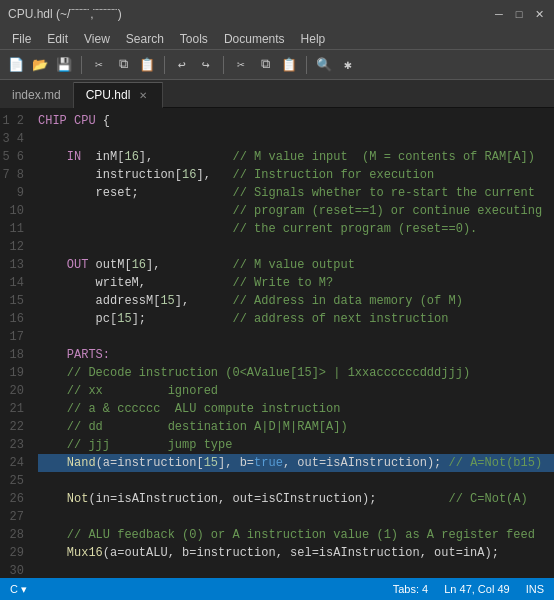 Image resolution: width=554 pixels, height=600 pixels. Describe the element at coordinates (277, 589) in the screenshot. I see `status-bar: C ▾ Tabs: 4 Ln 47, Col 49 INS` at that location.